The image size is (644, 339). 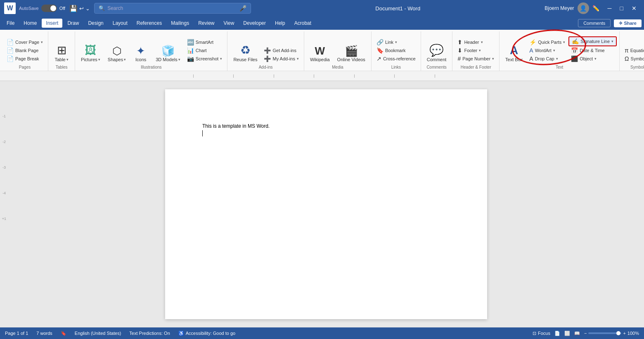 What do you see at coordinates (585, 333) in the screenshot?
I see `zoom-out-button: −` at bounding box center [585, 333].